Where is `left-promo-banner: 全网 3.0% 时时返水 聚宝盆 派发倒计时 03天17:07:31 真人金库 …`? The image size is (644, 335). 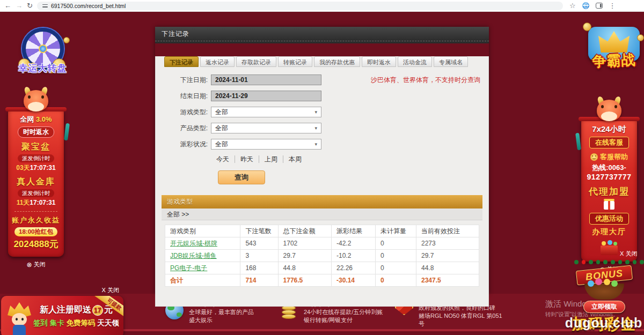
left-promo-banner: 全网 3.0% 时时返水 聚宝盆 派发倒计时 03天17:07:31 真人金库 … is located at coordinates (36, 178).